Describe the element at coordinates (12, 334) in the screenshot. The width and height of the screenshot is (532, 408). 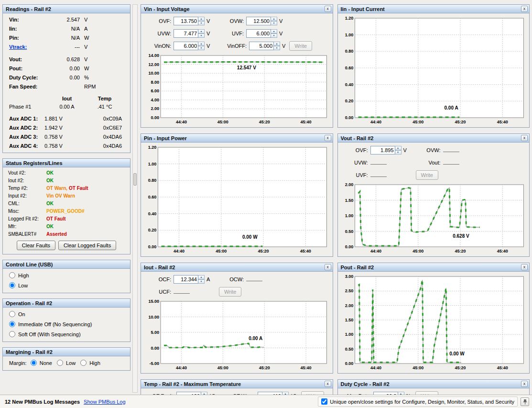
I see `operation-soft-off-radio` at that location.